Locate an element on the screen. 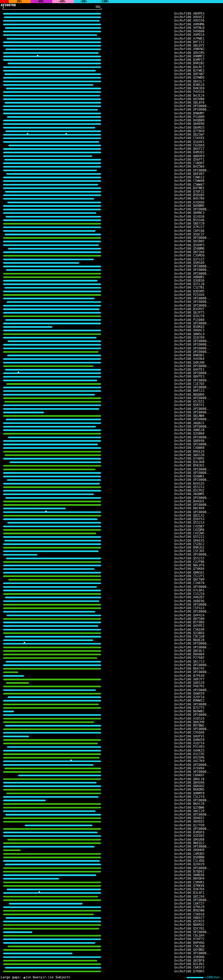  hit-label: UniRef100_Q10769 is located at coordinates (189, 338).